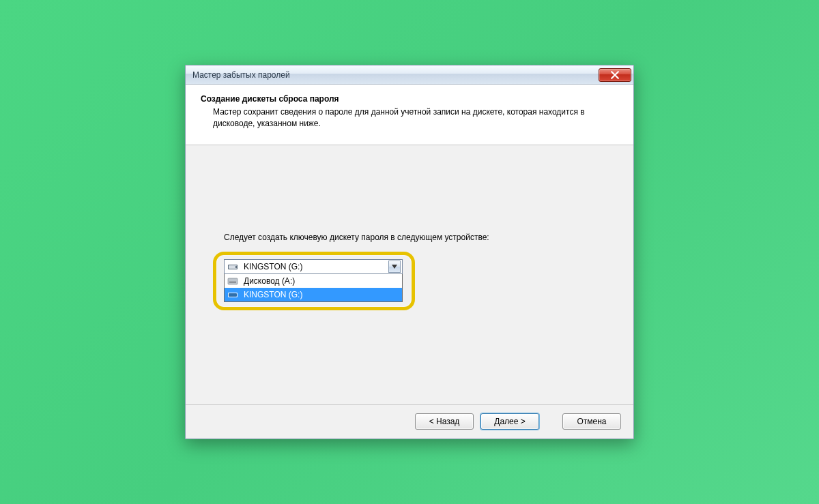 The image size is (819, 504). What do you see at coordinates (242, 75) in the screenshot?
I see `window-title: Мастер забытых паролей` at bounding box center [242, 75].